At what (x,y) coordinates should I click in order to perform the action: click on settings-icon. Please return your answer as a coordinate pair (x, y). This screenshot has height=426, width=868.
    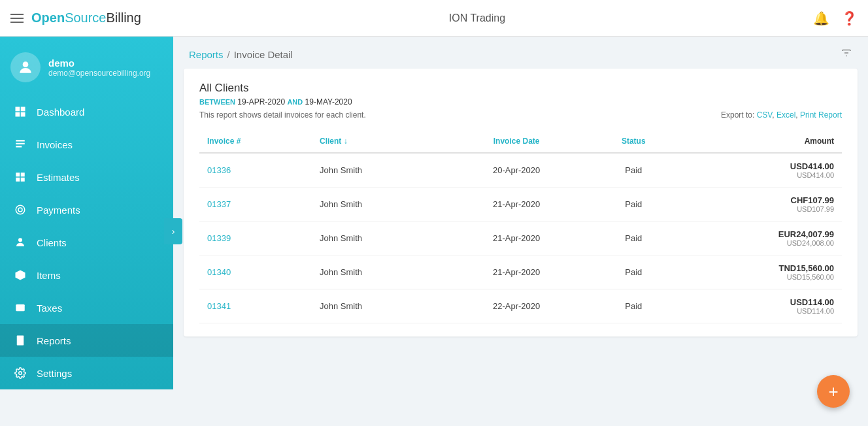
    Looking at the image, I should click on (20, 373).